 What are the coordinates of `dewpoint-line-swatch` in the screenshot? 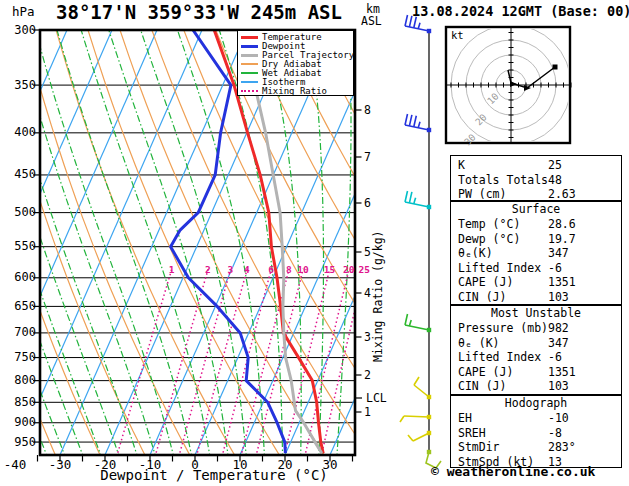 It's located at (250, 46).